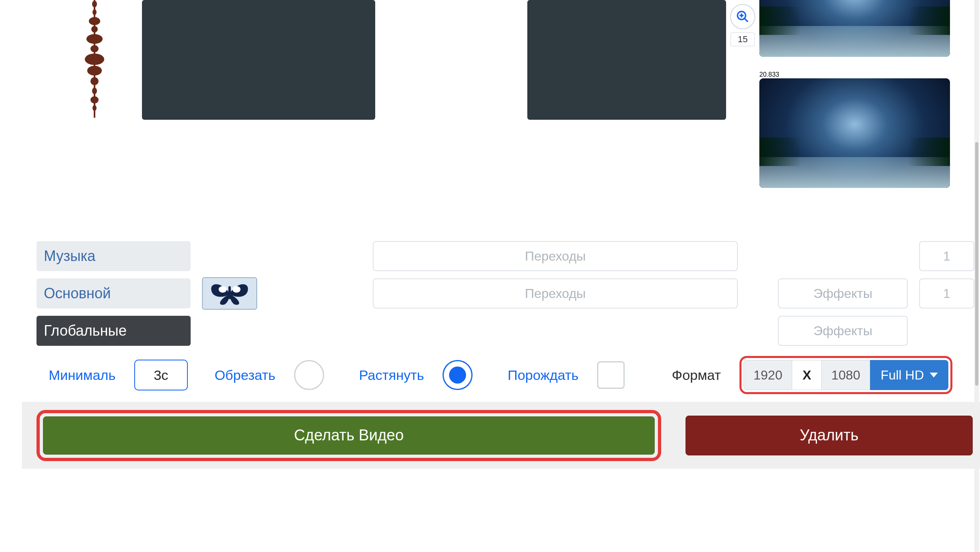 The width and height of the screenshot is (980, 552). I want to click on stretch-radio, so click(458, 375).